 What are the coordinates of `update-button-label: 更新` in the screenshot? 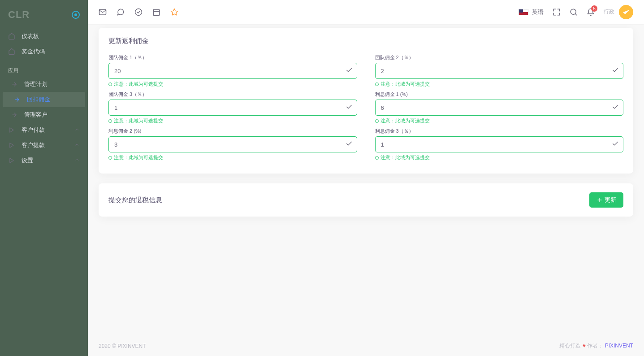 It's located at (610, 200).